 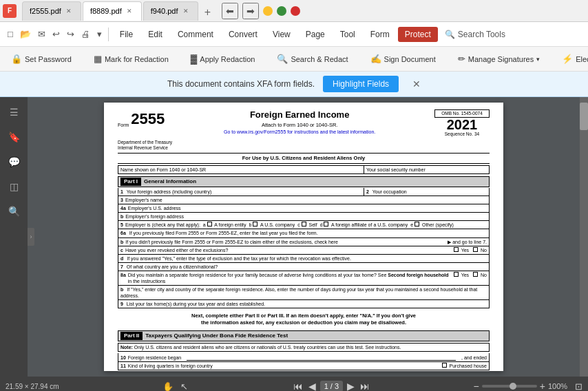 What do you see at coordinates (543, 385) in the screenshot?
I see `zoom-plus-button: +` at bounding box center [543, 385].